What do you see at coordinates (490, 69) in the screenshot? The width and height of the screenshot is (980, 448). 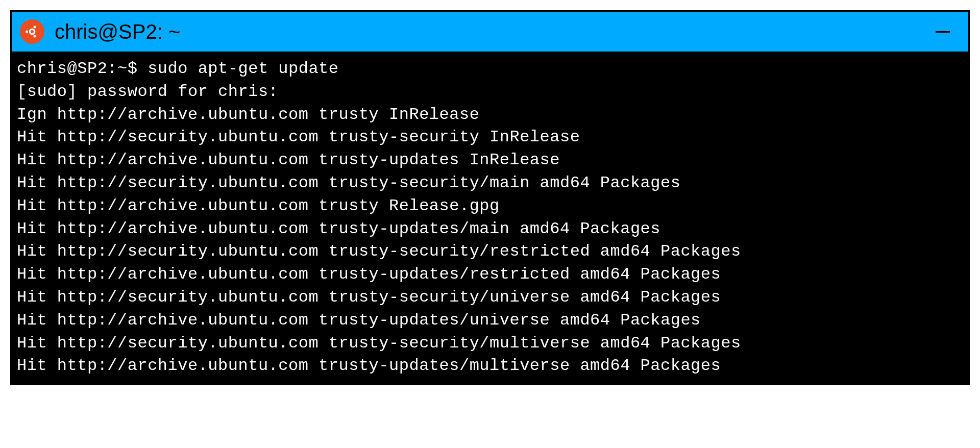 I see `command-line: chris@SP2:~$ sudo apt-get update` at bounding box center [490, 69].